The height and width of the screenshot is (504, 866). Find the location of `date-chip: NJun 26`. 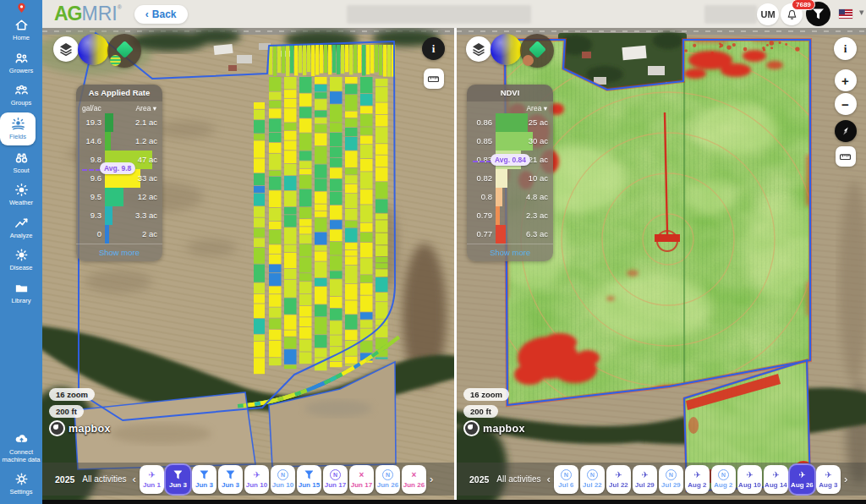

date-chip: NJun 26 is located at coordinates (387, 479).